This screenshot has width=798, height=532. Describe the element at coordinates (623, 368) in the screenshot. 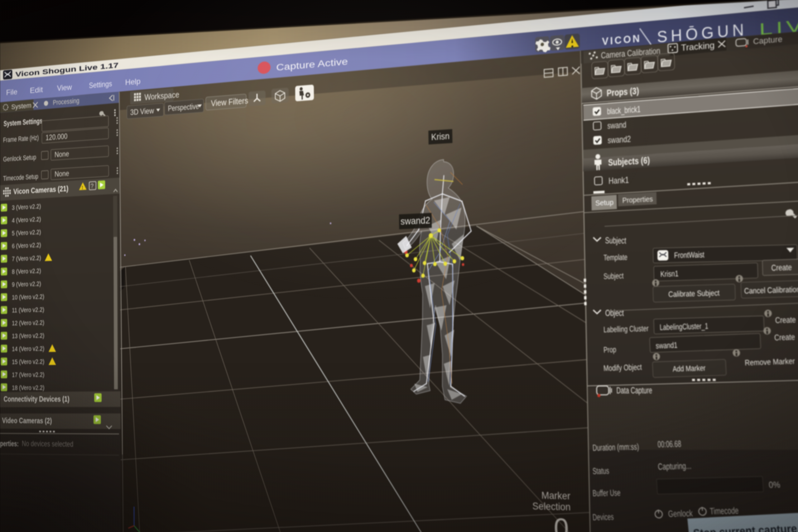

I see `svg-text: Modify Object` at that location.